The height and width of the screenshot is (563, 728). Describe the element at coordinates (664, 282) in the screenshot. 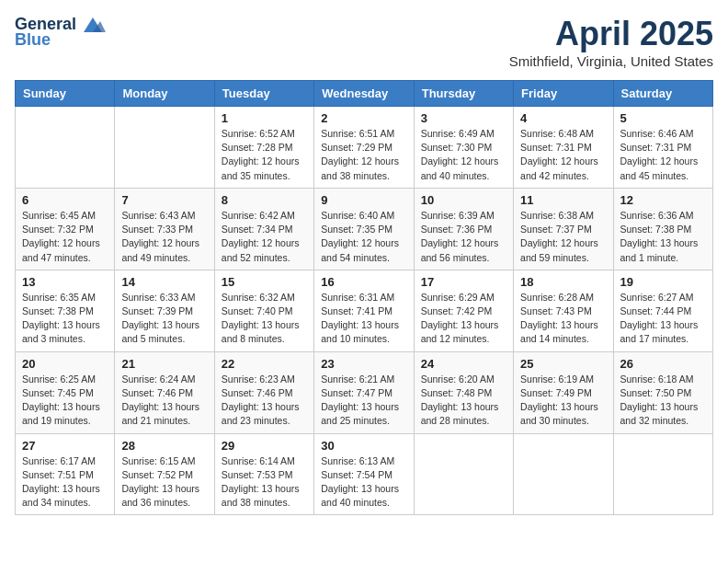

I see `day-number: 19` at that location.